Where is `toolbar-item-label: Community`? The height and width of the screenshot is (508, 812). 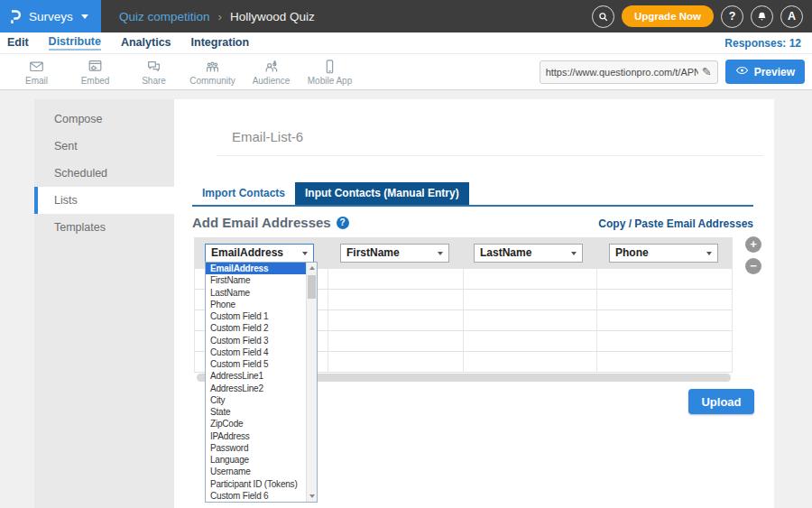 toolbar-item-label: Community is located at coordinates (213, 81).